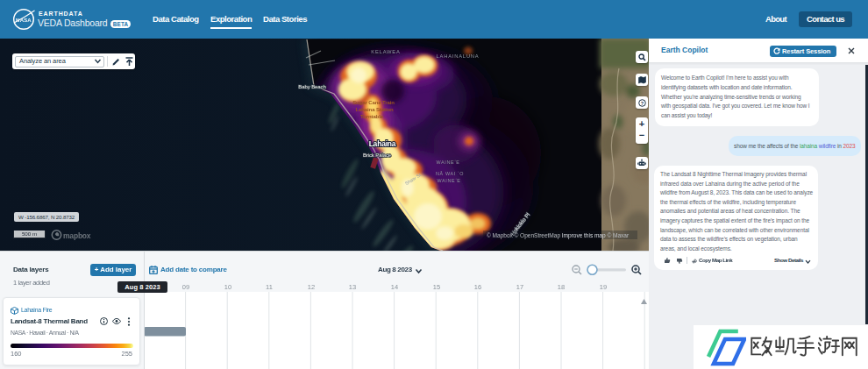  Describe the element at coordinates (377, 155) in the screenshot. I see `svg-text: Brick Palace` at that location.